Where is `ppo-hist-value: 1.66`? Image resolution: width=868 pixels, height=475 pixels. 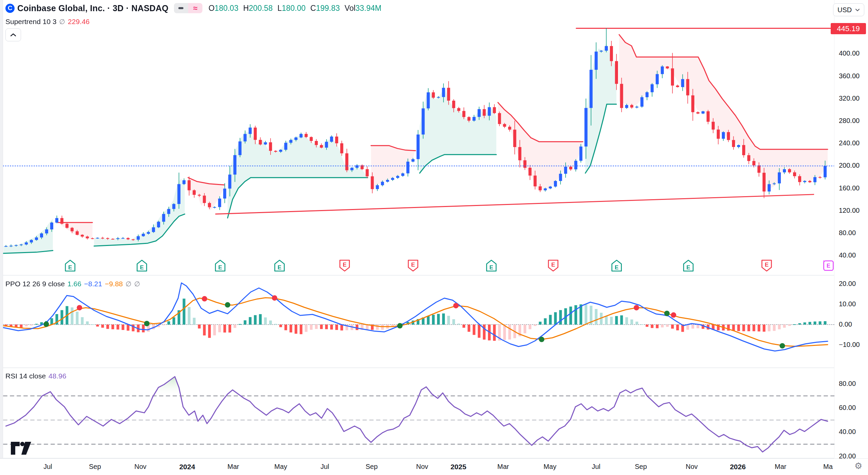 ppo-hist-value: 1.66 is located at coordinates (75, 284).